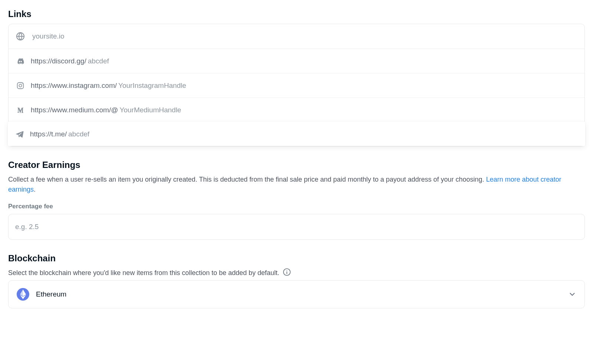  Describe the element at coordinates (296, 61) in the screenshot. I see `link-row-discord: https://discord.gg/` at that location.